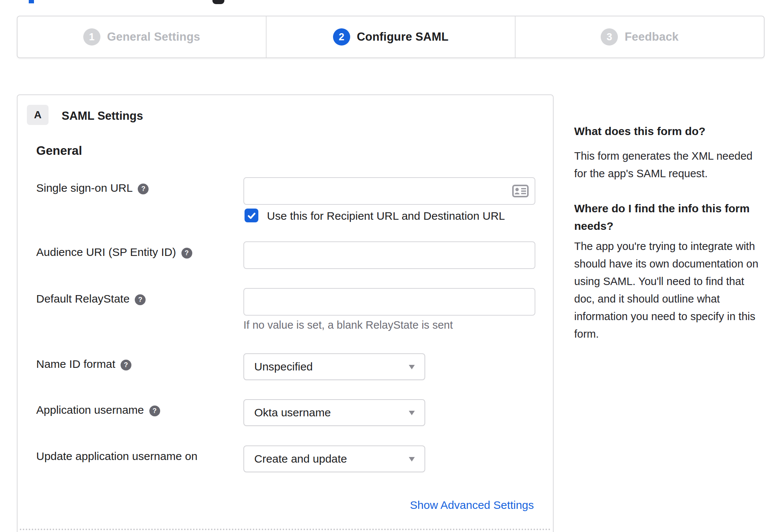 Image resolution: width=781 pixels, height=532 pixels. Describe the element at coordinates (93, 188) in the screenshot. I see `single-sign-on-url-label: Single sign-on URL?` at that location.